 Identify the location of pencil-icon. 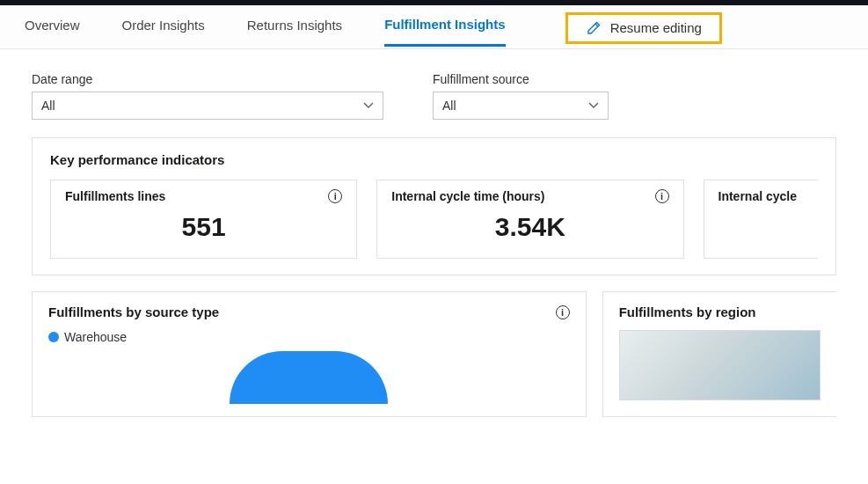
(594, 28).